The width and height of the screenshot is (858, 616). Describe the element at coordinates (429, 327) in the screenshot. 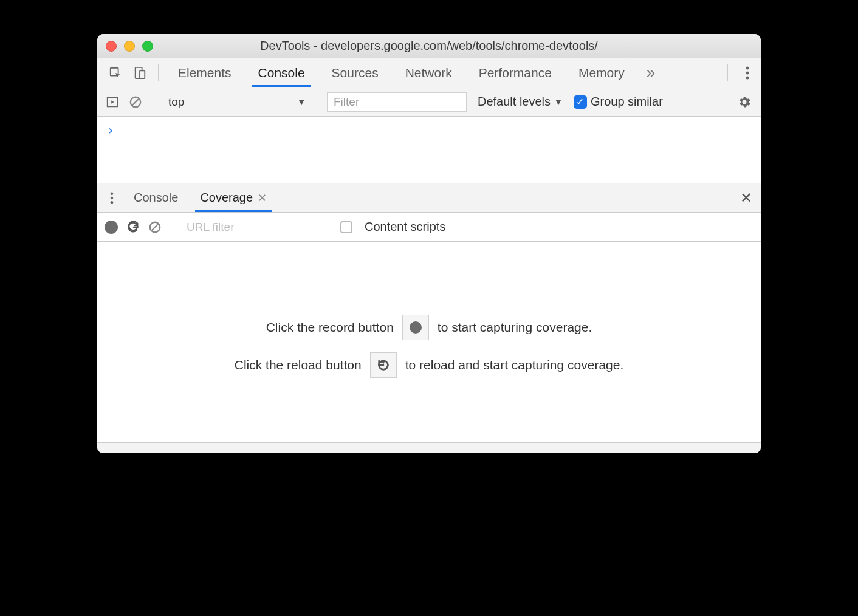

I see `coverage-hint-record: Click the record button to start capturi…` at that location.